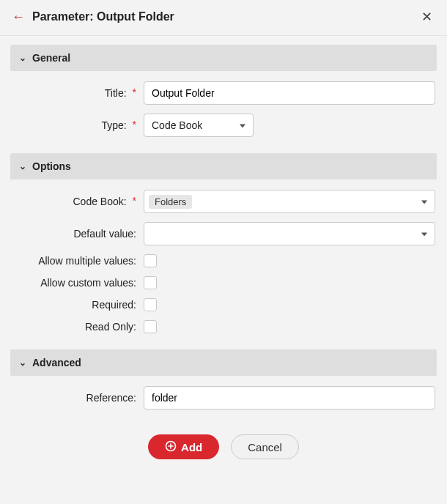  Describe the element at coordinates (289, 398) in the screenshot. I see `reference-input` at that location.